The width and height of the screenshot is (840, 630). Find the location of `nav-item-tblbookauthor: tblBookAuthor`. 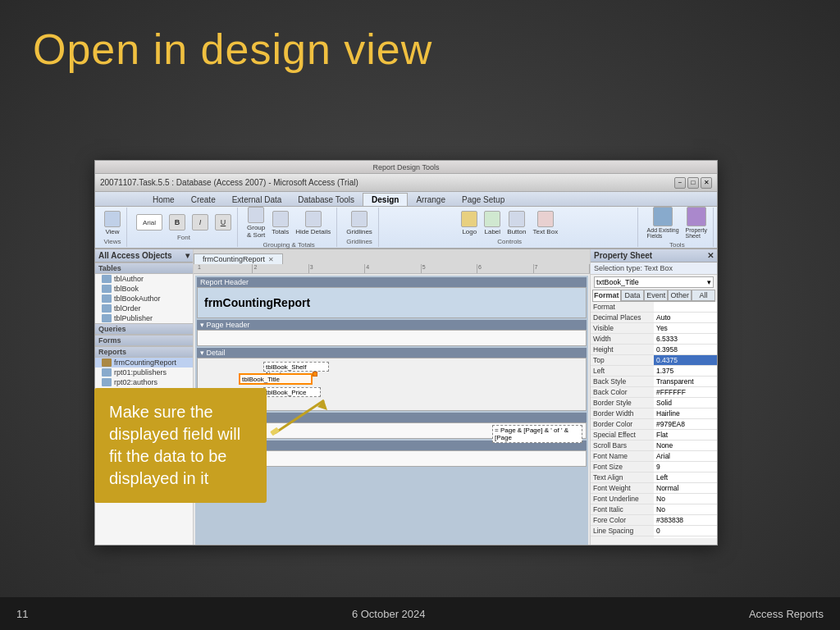

nav-item-tblbookauthor: tblBookAuthor is located at coordinates (144, 299).